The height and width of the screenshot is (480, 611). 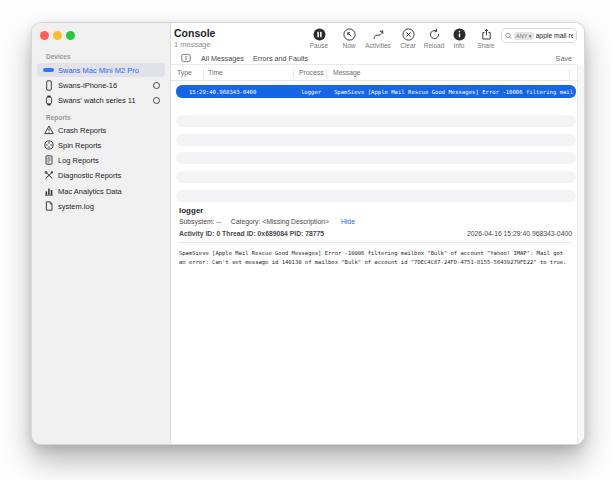 I want to click on info-button: Info, so click(x=459, y=38).